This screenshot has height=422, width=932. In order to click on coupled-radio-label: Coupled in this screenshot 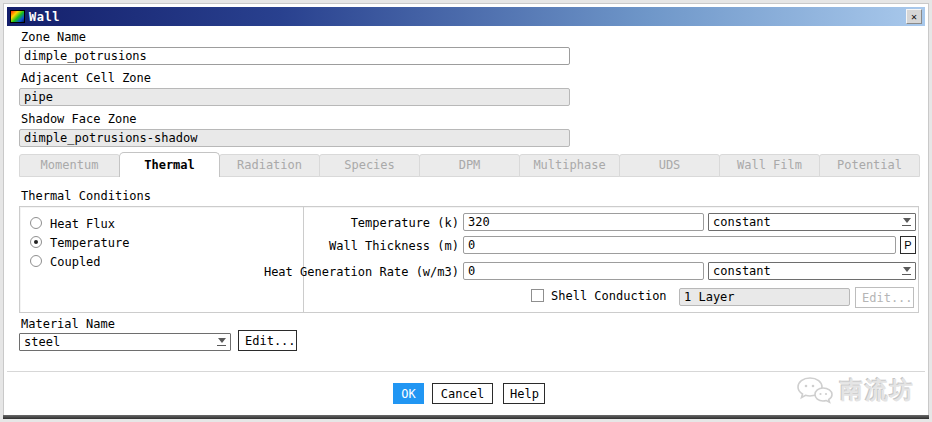, I will do `click(76, 262)`.